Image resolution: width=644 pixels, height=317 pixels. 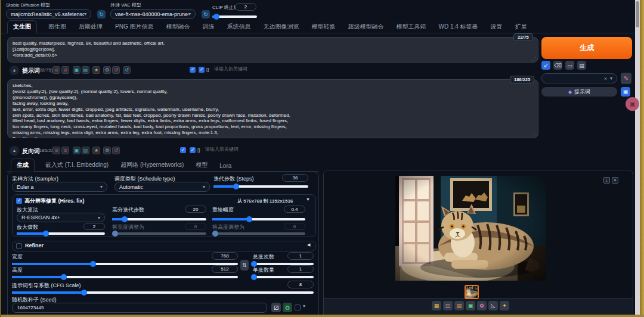 What do you see at coordinates (470, 306) in the screenshot?
I see `send-to-img2img-button: ▣` at bounding box center [470, 306].